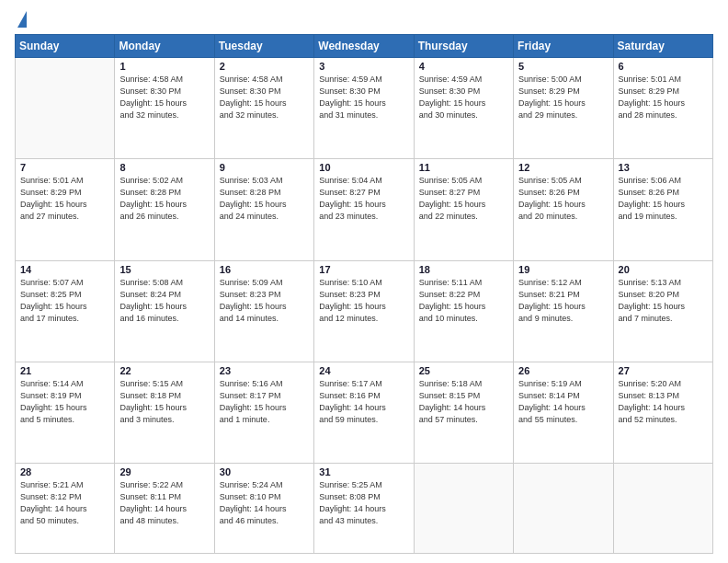 The width and height of the screenshot is (728, 563). I want to click on calendar-day-cell: 9Sunrise: 5:03 AMSunset: 8:28 PMDaylight…, so click(264, 210).